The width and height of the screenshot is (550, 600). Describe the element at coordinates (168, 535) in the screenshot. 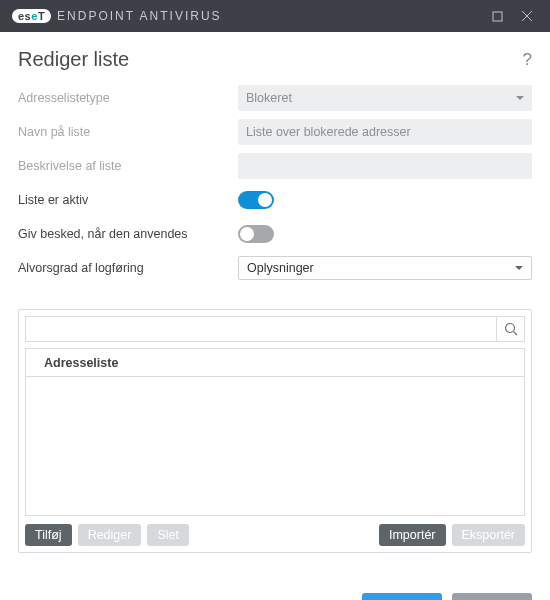

I see `delete-button: Slet` at that location.